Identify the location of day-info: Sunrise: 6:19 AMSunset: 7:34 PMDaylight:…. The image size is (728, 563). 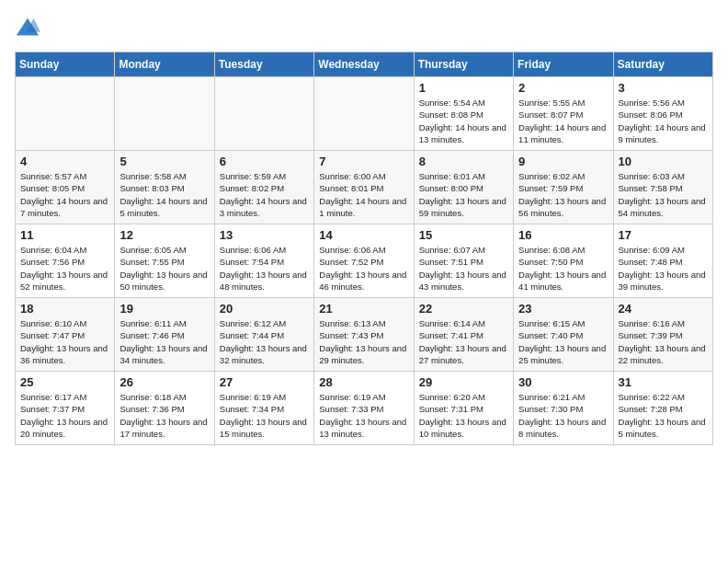
(265, 416).